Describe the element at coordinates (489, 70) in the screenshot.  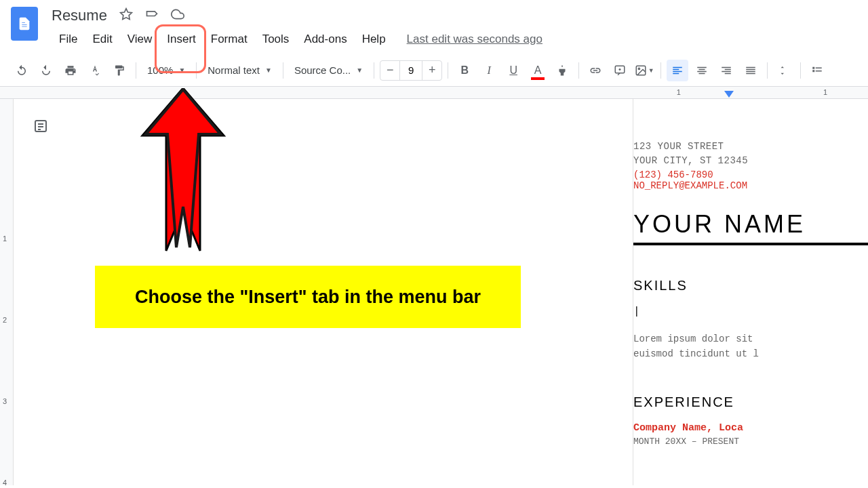
I see `italic-button: I` at that location.